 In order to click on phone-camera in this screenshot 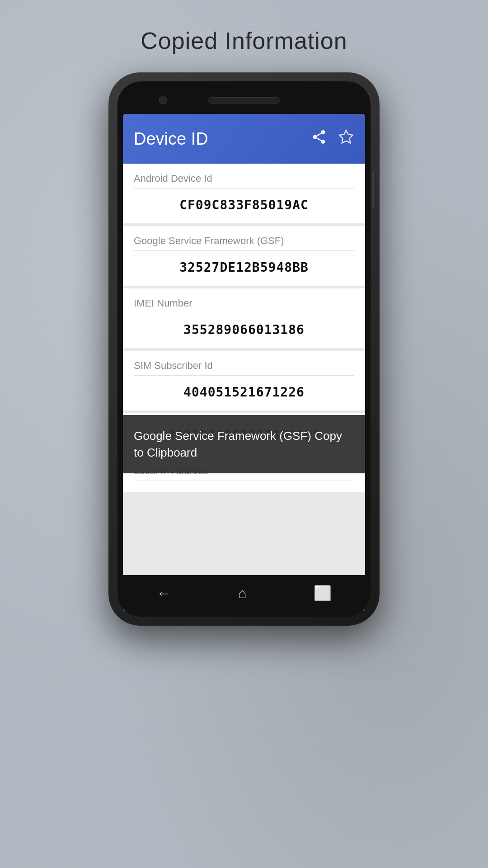, I will do `click(163, 100)`.